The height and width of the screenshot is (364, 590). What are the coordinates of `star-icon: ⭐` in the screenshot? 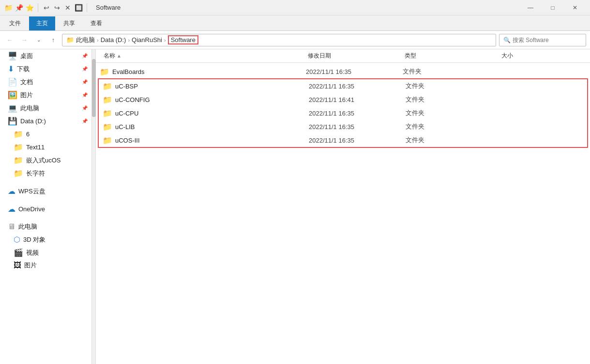 It's located at (30, 8).